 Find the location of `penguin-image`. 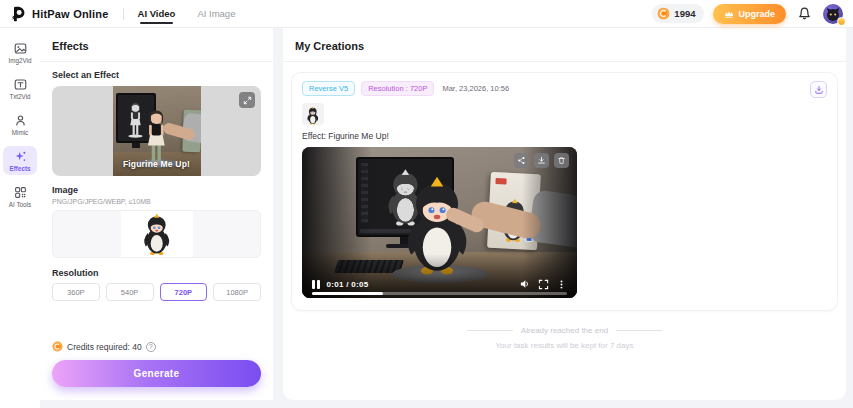

penguin-image is located at coordinates (156, 234).